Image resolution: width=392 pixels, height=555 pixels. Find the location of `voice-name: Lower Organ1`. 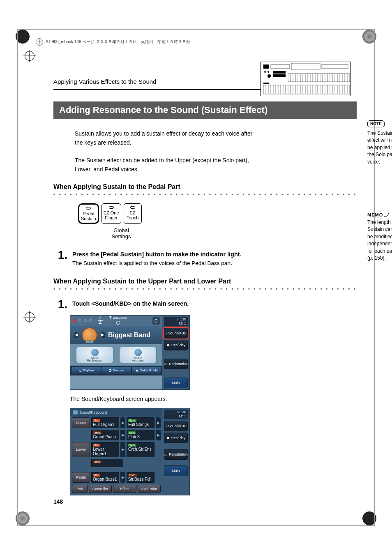

voice-name: Lower Organ1 is located at coordinates (105, 451).